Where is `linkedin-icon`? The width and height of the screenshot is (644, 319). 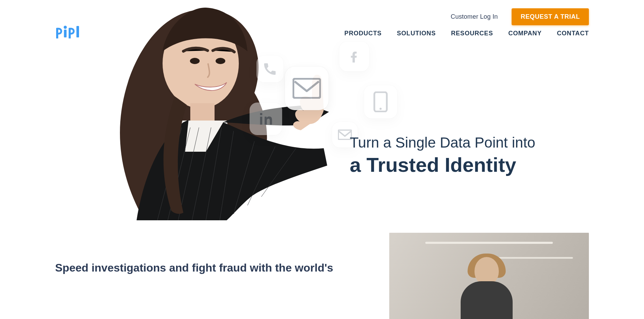
linkedin-icon is located at coordinates (266, 119).